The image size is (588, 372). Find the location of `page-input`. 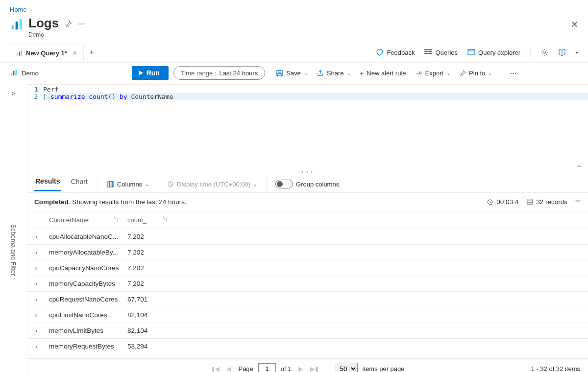

page-input is located at coordinates (267, 368).